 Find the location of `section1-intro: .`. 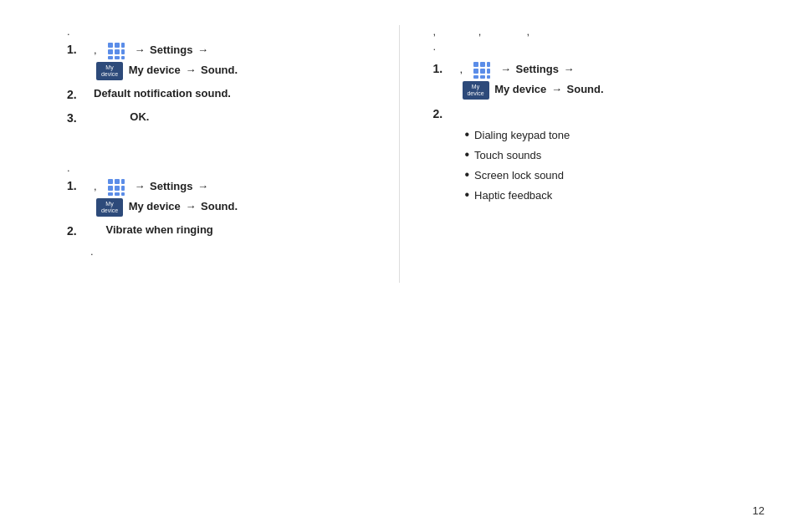

section1-intro: . is located at coordinates (221, 32).